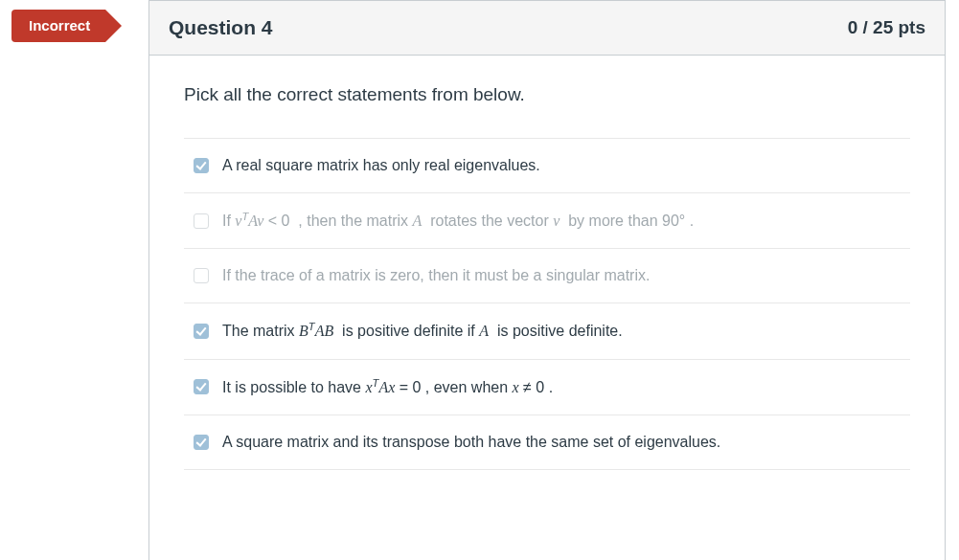 The image size is (959, 560). What do you see at coordinates (220, 28) in the screenshot?
I see `question-title: Question 4` at bounding box center [220, 28].